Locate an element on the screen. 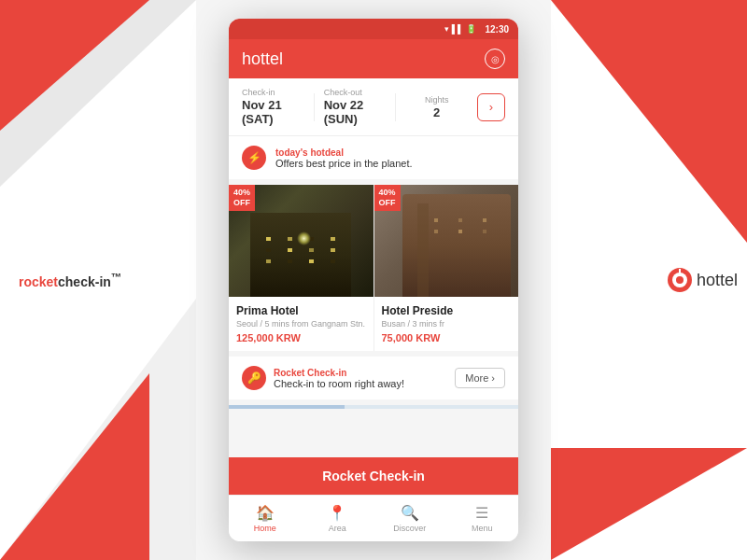 This screenshot has width=747, height=560. nights-value: 2 is located at coordinates (437, 112).